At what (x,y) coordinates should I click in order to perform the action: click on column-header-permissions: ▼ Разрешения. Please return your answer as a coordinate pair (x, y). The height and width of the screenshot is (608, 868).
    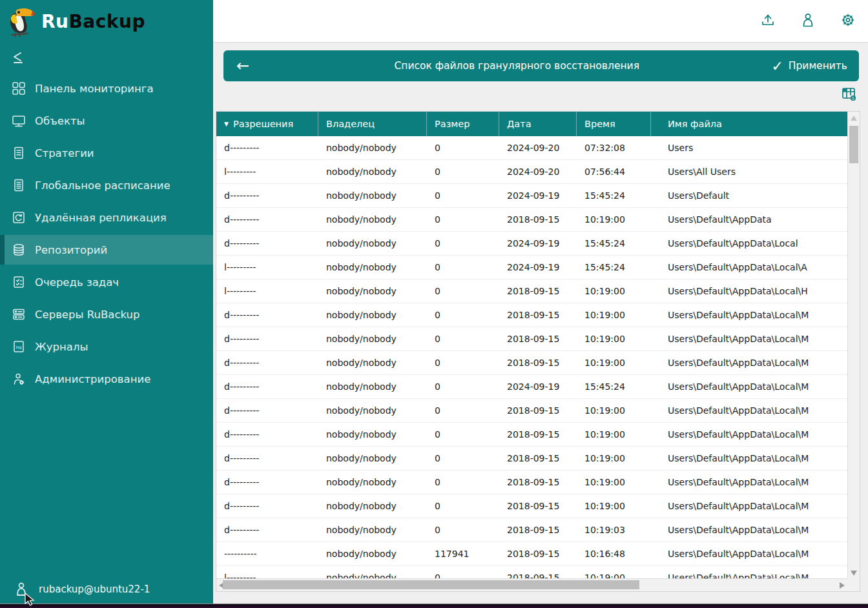
    Looking at the image, I should click on (267, 124).